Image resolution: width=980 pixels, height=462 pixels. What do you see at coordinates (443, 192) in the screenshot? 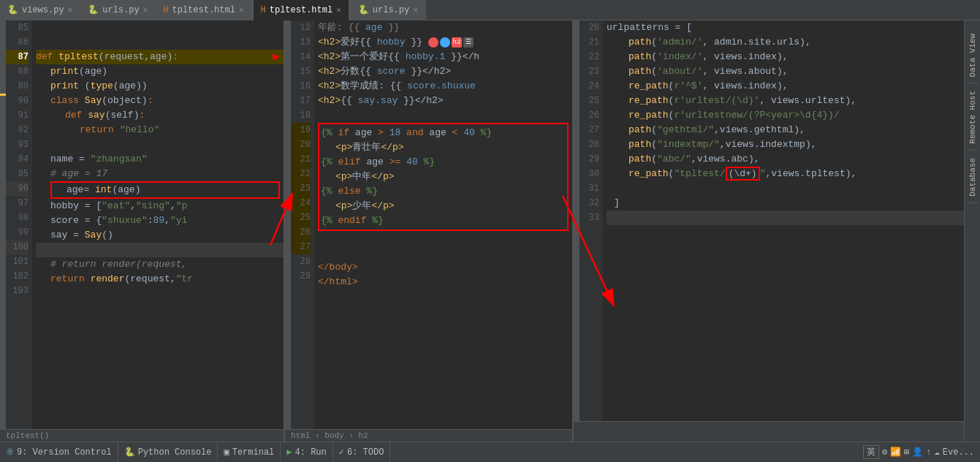
I see `tpl-line-23: {% else %}` at bounding box center [443, 192].